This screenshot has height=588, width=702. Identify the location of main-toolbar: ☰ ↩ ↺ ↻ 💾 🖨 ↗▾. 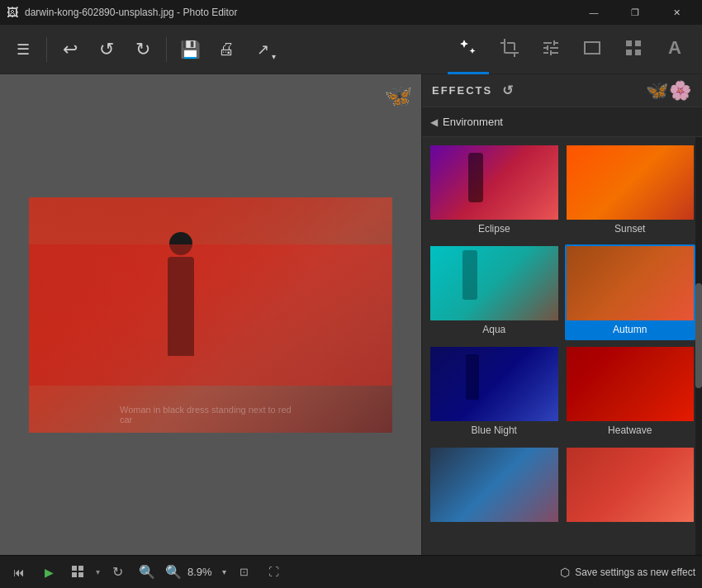
(351, 50).